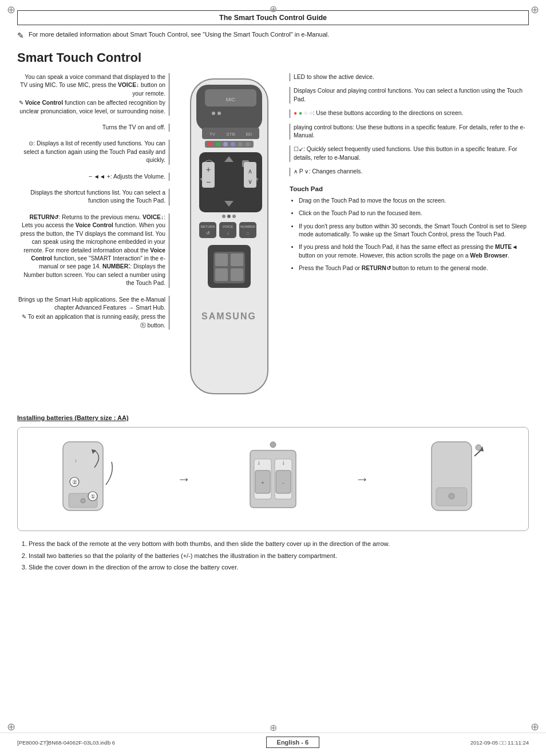  I want to click on battery-step-text-3: Slide the cover down in the direction of…, so click(279, 568).